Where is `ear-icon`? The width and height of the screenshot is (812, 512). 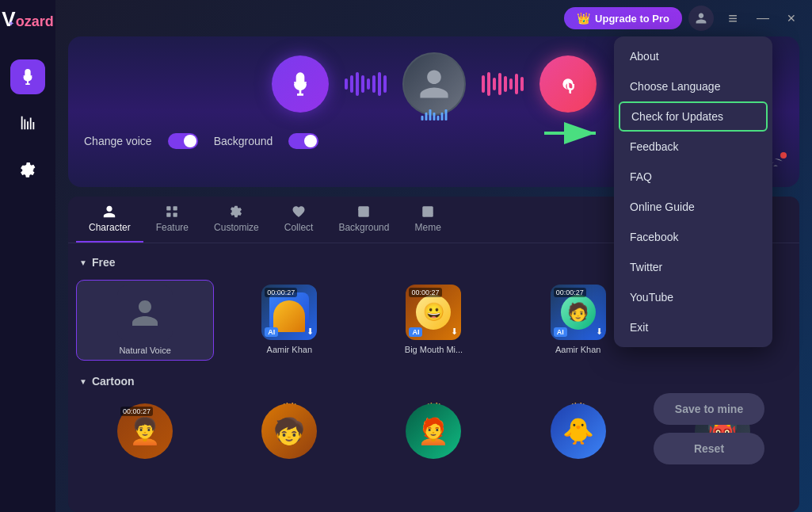
ear-icon is located at coordinates (568, 84).